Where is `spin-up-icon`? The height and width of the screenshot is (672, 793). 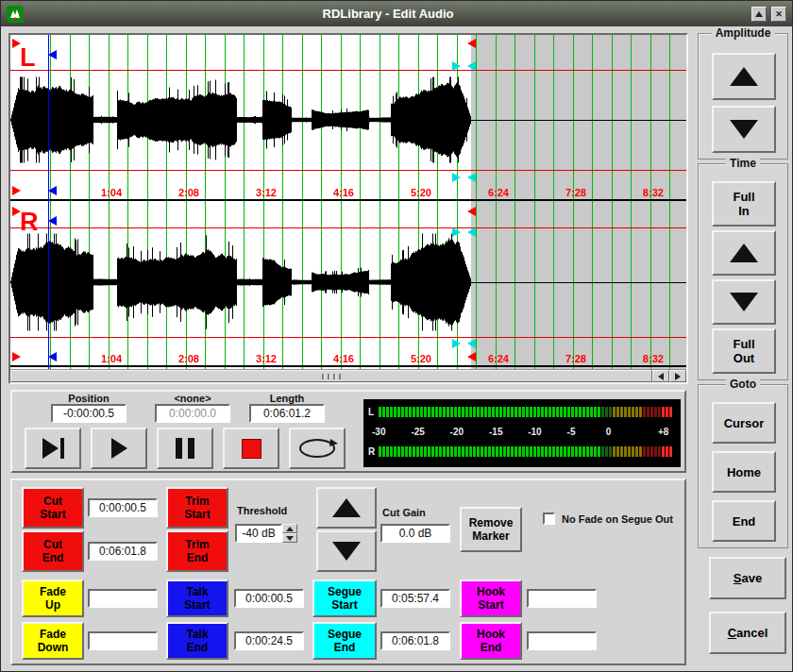
spin-up-icon is located at coordinates (290, 529).